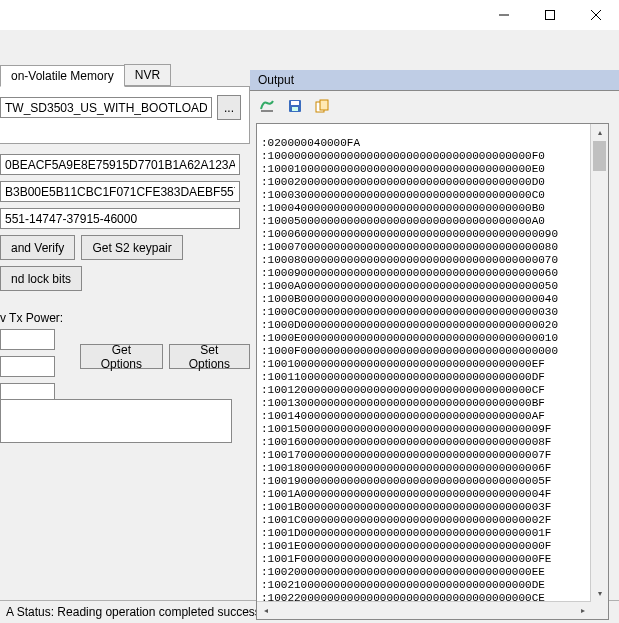 This screenshot has width=619, height=623. Describe the element at coordinates (434, 106) in the screenshot. I see `output-toolbar` at that location.